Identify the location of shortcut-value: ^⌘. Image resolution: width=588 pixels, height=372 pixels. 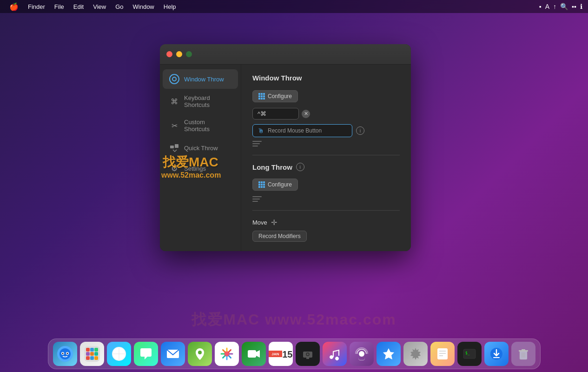
(262, 113).